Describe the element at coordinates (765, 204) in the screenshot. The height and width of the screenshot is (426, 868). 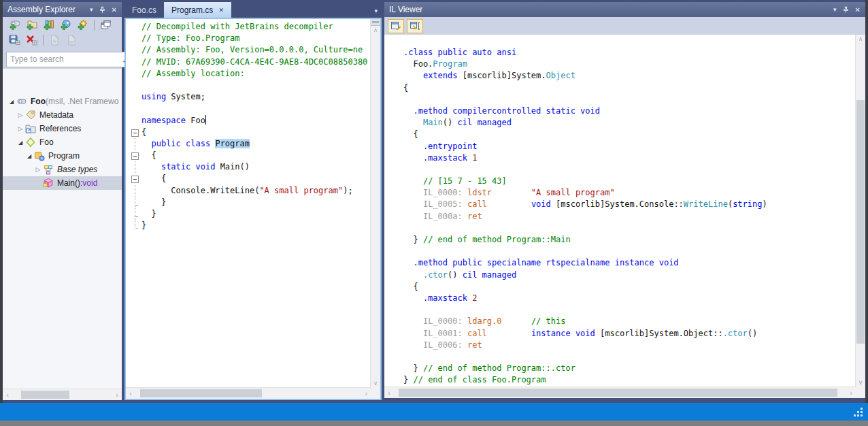
I see `code-segment: )` at that location.